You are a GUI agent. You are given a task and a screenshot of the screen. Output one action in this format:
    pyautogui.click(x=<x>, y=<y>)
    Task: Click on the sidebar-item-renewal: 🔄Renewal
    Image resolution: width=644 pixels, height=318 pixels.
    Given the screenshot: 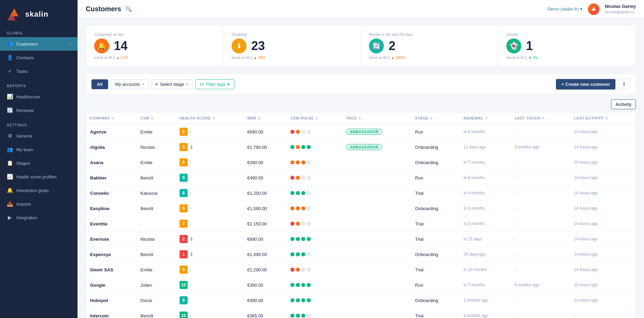 What is the action you would take?
    pyautogui.click(x=39, y=110)
    